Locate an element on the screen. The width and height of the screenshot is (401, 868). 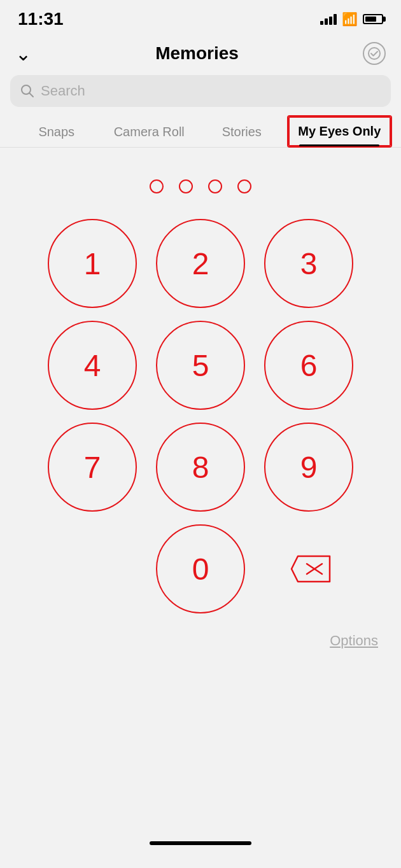
tab-snaps: Snaps is located at coordinates (57, 131).